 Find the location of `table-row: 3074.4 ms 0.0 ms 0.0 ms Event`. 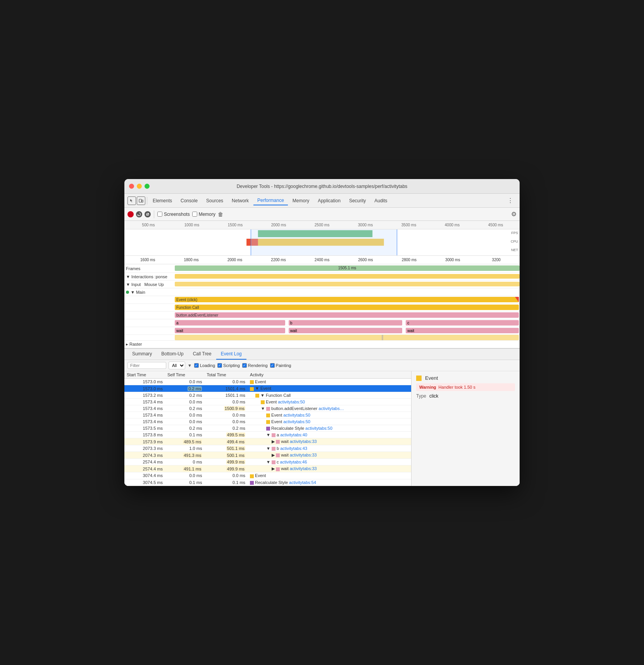

table-row: 3074.4 ms 0.0 ms 0.0 ms Event is located at coordinates (268, 476).